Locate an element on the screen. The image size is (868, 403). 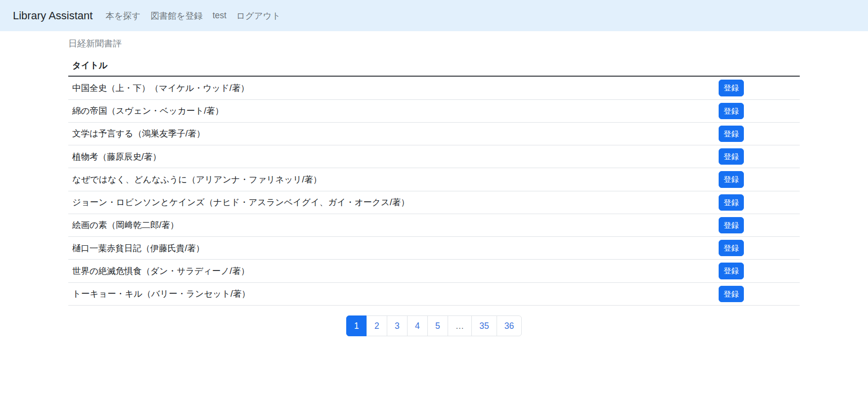
table-row: 世界の絶滅危惧食（ダン・サラディーノ/著）登録 is located at coordinates (434, 271).